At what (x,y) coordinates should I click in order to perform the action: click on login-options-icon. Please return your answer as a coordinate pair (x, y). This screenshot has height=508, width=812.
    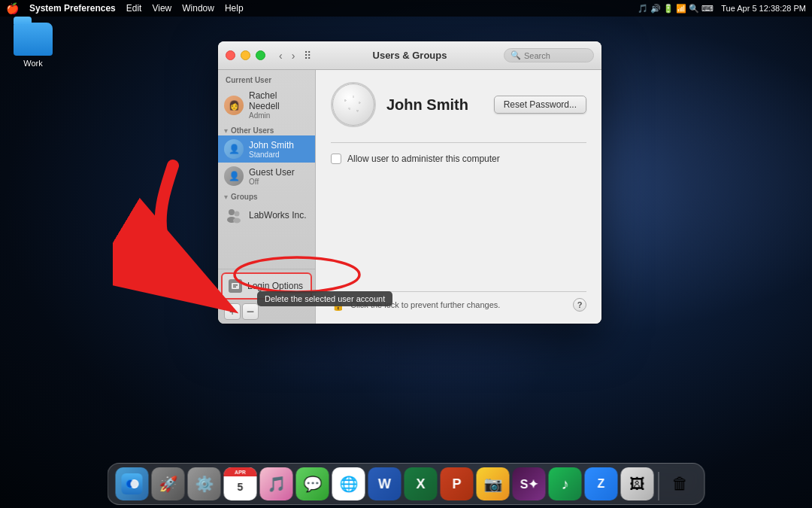
    Looking at the image, I should click on (235, 286).